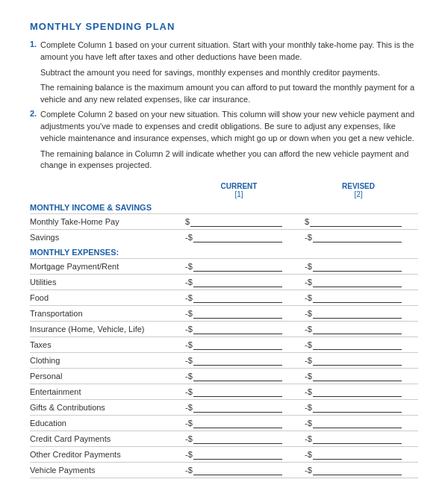  What do you see at coordinates (229, 73) in the screenshot?
I see `instruction-1-sub-1: Subtract the amount you need for savings…` at bounding box center [229, 73].